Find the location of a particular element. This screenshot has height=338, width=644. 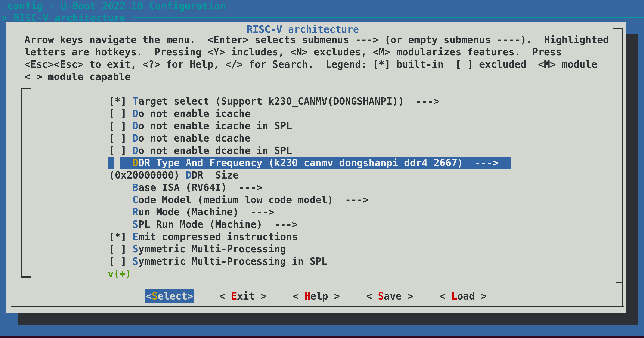

help-text-line: <Esc><Esc> to exit, <?> for Help, </> fo… is located at coordinates (311, 65).